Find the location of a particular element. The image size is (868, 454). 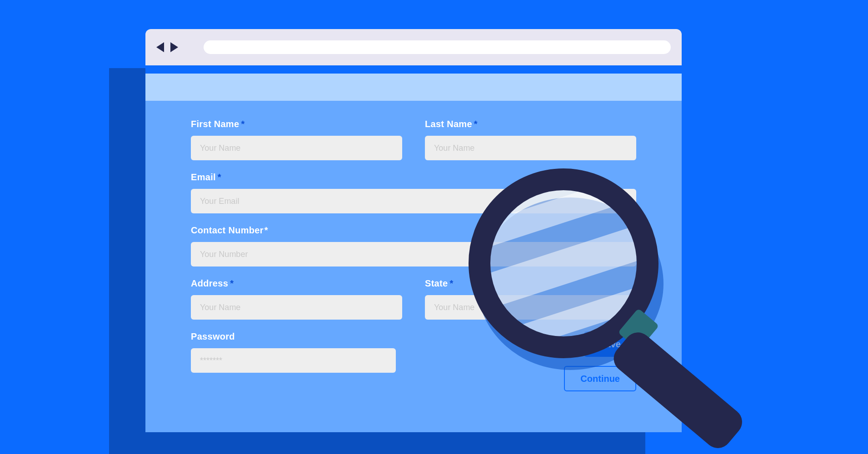

password-input is located at coordinates (294, 360).